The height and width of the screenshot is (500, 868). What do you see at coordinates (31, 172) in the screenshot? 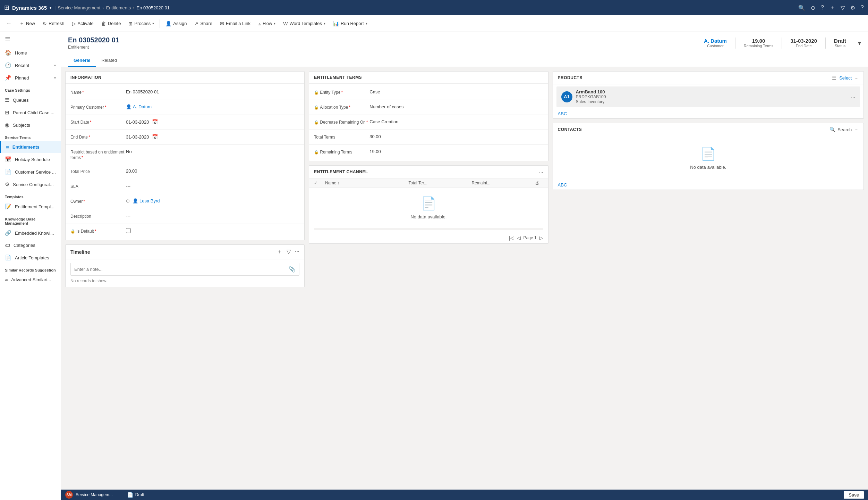
I see `sidebar-item-customer-service: 📄 Customer Service ...` at bounding box center [31, 172].